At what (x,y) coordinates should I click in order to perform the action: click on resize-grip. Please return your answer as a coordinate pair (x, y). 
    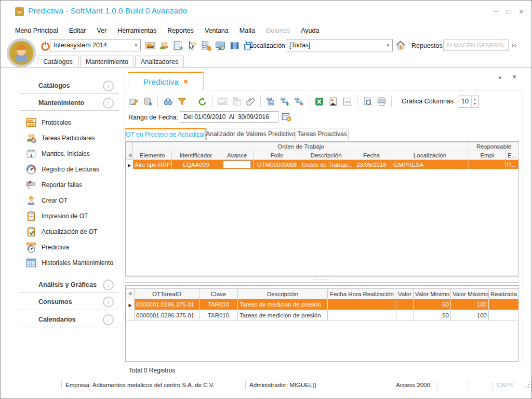
    Looking at the image, I should click on (526, 387).